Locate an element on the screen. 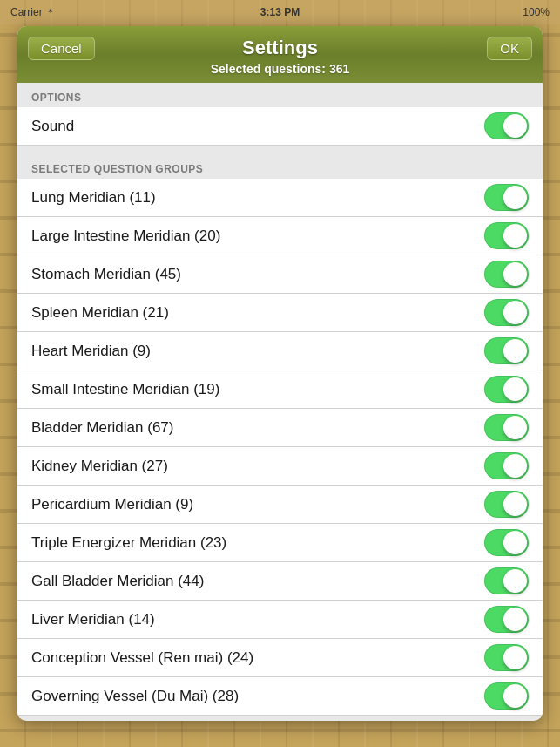 The width and height of the screenshot is (560, 747). status-time: 3:13 PM is located at coordinates (280, 12).